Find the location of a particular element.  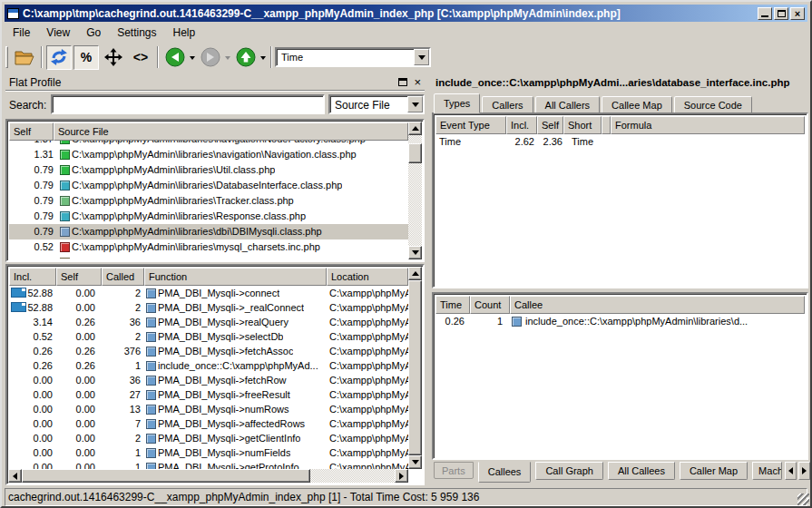

menu-settings: Settings is located at coordinates (136, 33).